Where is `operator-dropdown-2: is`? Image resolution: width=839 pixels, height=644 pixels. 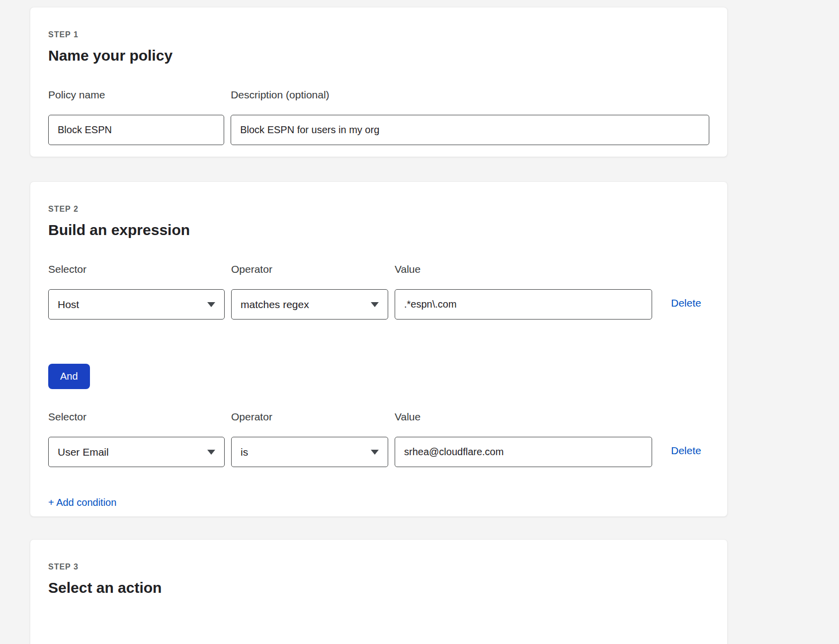
operator-dropdown-2: is is located at coordinates (310, 452).